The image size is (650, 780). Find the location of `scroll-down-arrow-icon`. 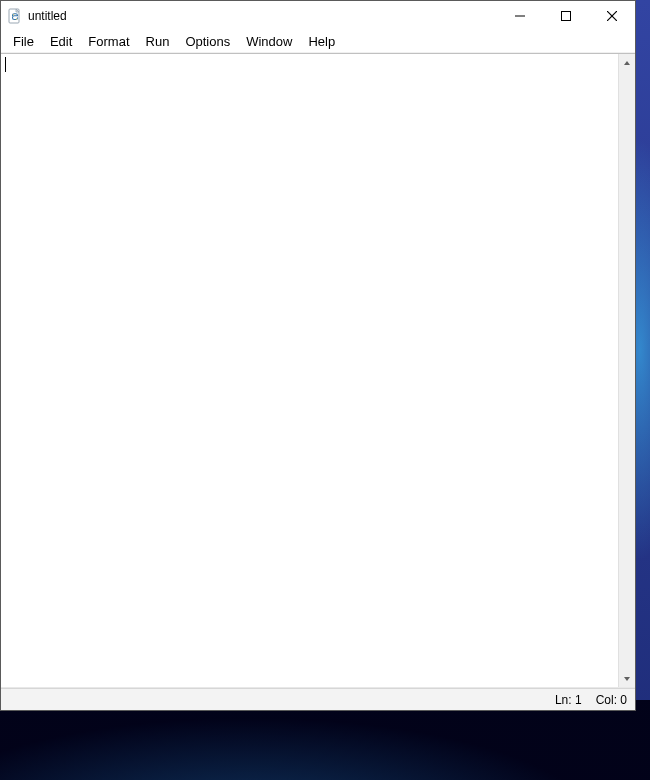

scroll-down-arrow-icon is located at coordinates (627, 678).